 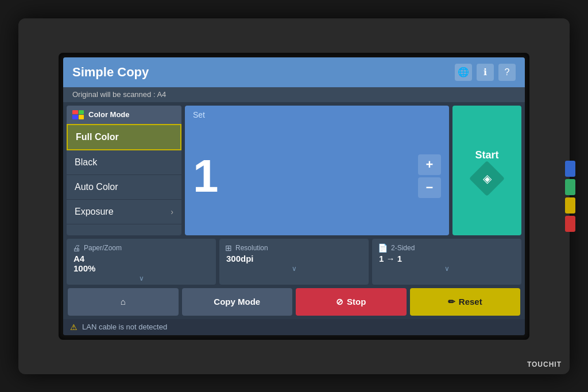 What do you see at coordinates (124, 187) in the screenshot?
I see `color-option-auto-color: Auto Color` at bounding box center [124, 187].